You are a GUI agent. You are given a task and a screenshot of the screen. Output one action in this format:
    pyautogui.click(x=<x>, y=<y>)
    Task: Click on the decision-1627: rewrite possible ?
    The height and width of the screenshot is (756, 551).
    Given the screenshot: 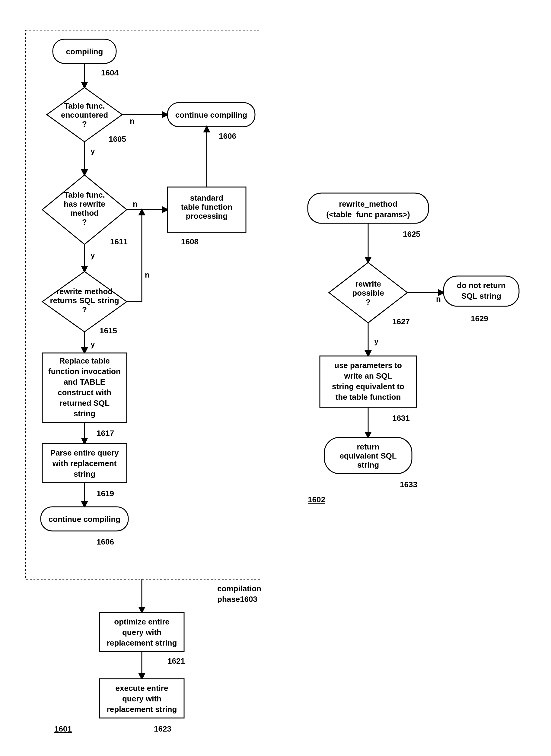 What is the action you would take?
    pyautogui.click(x=368, y=293)
    